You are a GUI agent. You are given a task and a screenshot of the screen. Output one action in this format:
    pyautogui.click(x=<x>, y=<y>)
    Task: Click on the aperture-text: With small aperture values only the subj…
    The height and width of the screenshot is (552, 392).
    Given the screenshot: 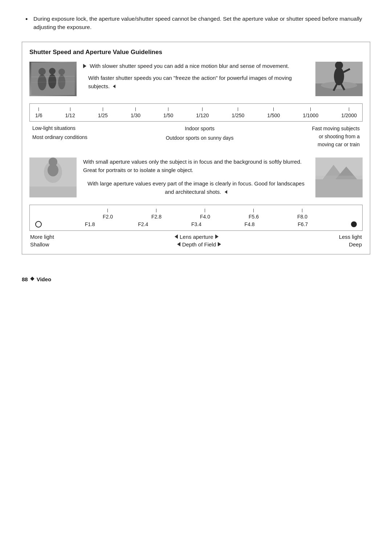 What is the action you would take?
    pyautogui.click(x=196, y=177)
    